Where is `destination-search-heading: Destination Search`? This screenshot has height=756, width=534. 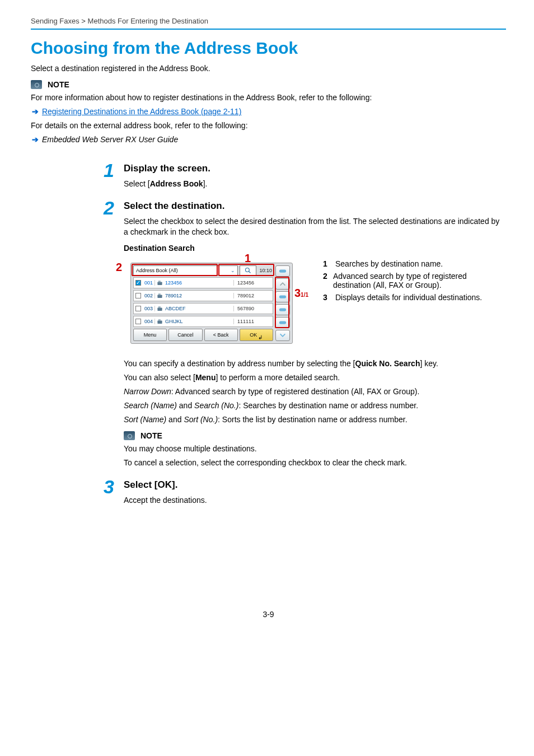 destination-search-heading: Destination Search is located at coordinates (315, 248).